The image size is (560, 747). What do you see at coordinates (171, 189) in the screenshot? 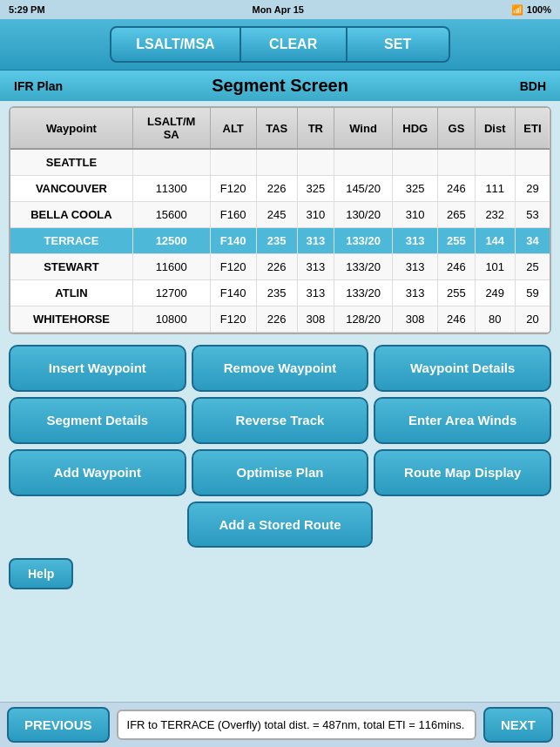
I see `cell-lsalt: 11300` at bounding box center [171, 189].